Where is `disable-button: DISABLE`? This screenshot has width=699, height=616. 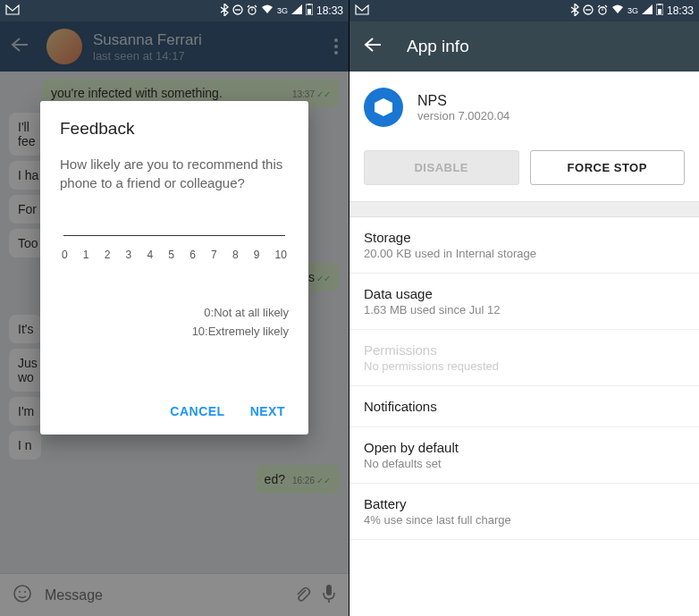
disable-button: DISABLE is located at coordinates (442, 168).